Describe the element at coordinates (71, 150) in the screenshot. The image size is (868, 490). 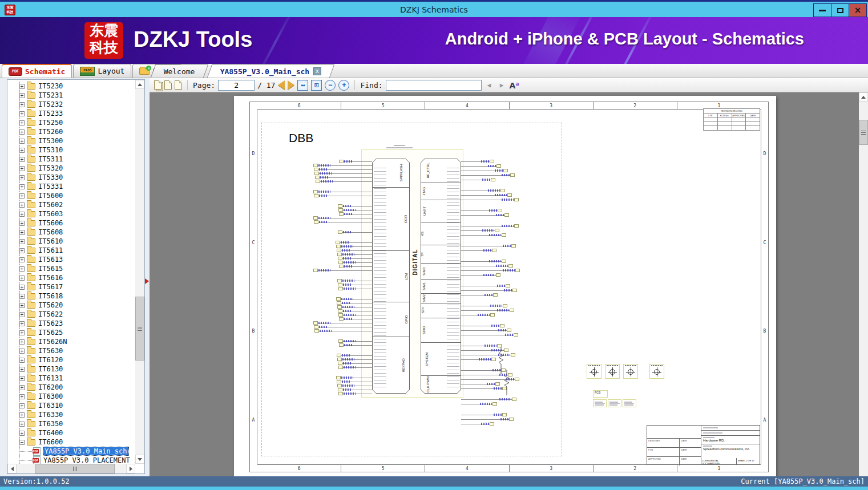
I see `tree-folder-item: IT5310` at that location.